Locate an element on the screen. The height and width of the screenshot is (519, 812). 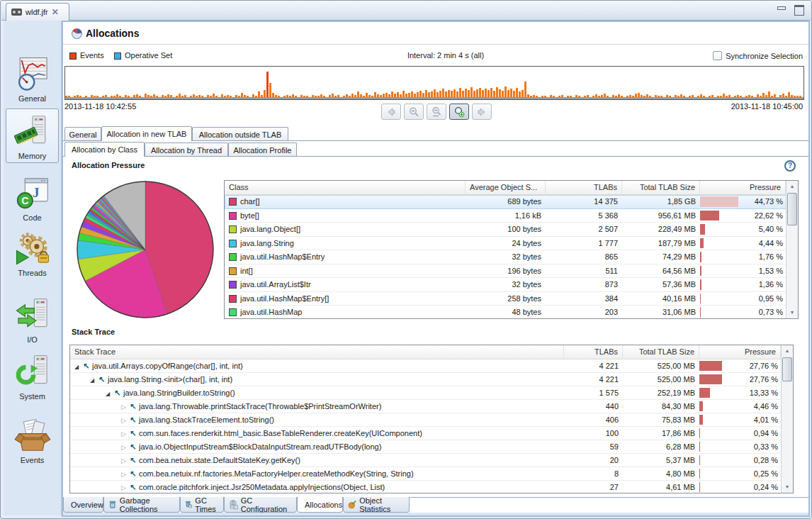
stack-trace-row: ▷↖java.lang.Throwable.printStackTrace(Th… is located at coordinates (432, 407).